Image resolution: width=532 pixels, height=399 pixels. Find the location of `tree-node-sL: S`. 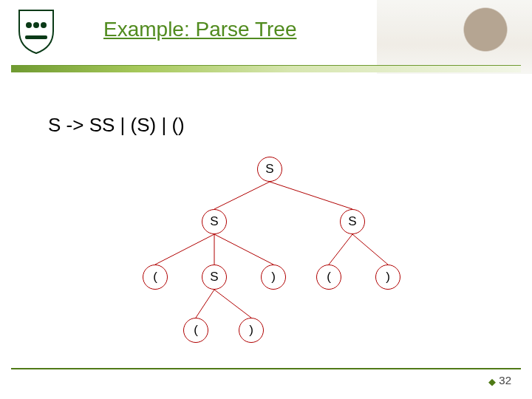

tree-node-sL: S is located at coordinates (214, 222).